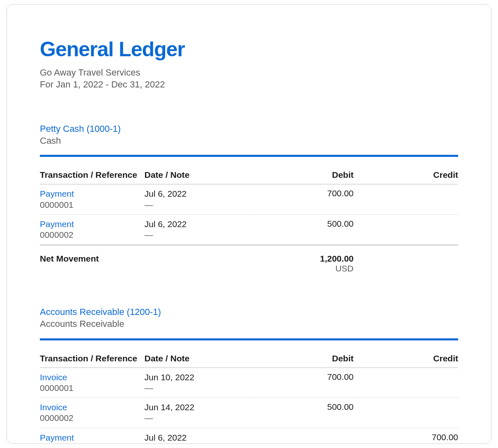 The width and height of the screenshot is (498, 448). Describe the element at coordinates (249, 73) in the screenshot. I see `company-name: Go Away Travel Services` at that location.